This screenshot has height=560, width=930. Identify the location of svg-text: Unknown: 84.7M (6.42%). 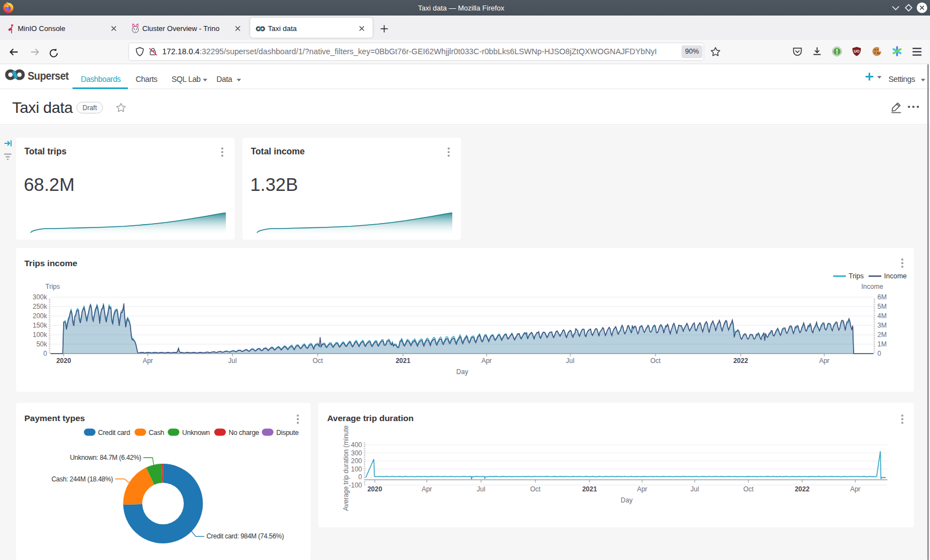
(105, 458).